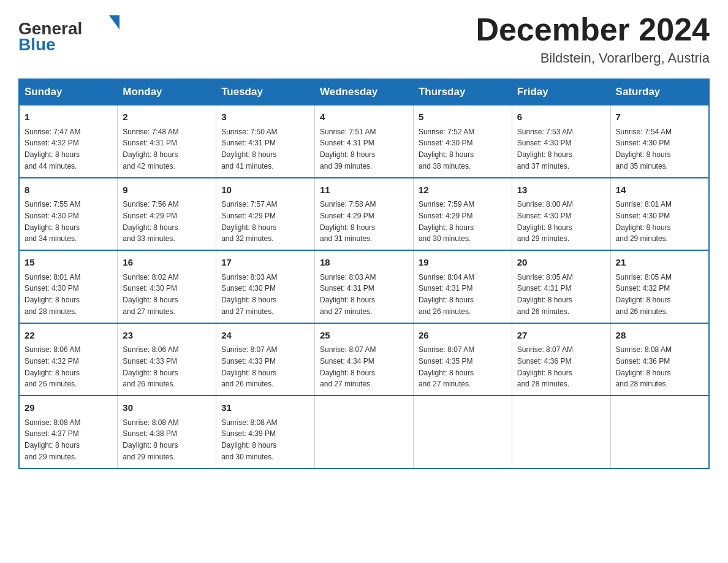 This screenshot has width=728, height=563. Describe the element at coordinates (643, 367) in the screenshot. I see `day-info: Sunrise: 8:08 AMSunset: 4:36 PMDaylight:…` at that location.